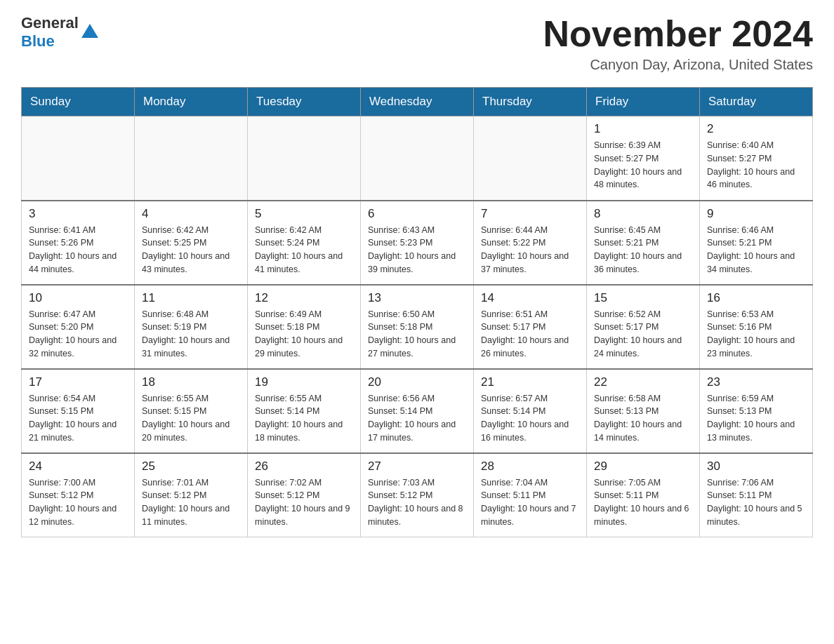  Describe the element at coordinates (643, 327) in the screenshot. I see `calendar-day-cell: 15Sunrise: 6:52 AM Sunset: 5:17 PM Dayli…` at that location.